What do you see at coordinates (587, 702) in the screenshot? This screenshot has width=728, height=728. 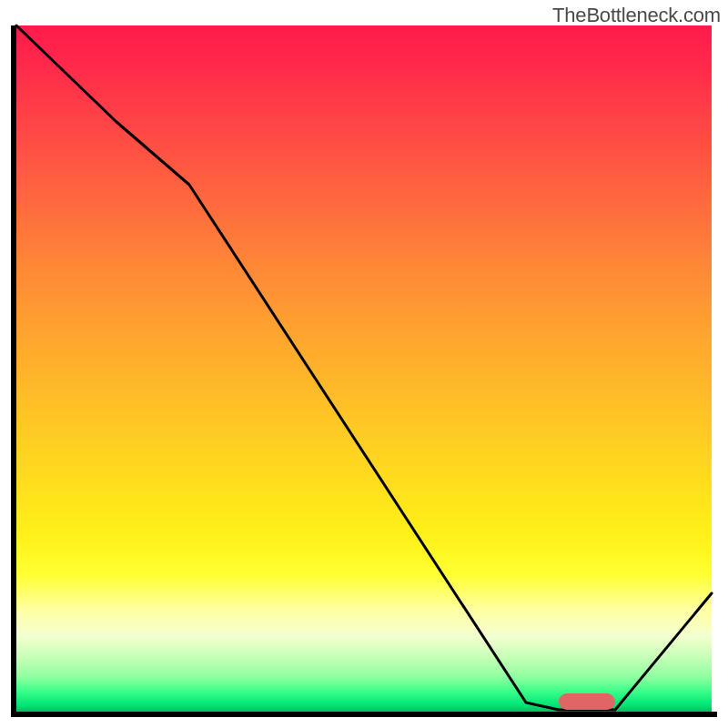 I see `optimum-range-marker` at bounding box center [587, 702].